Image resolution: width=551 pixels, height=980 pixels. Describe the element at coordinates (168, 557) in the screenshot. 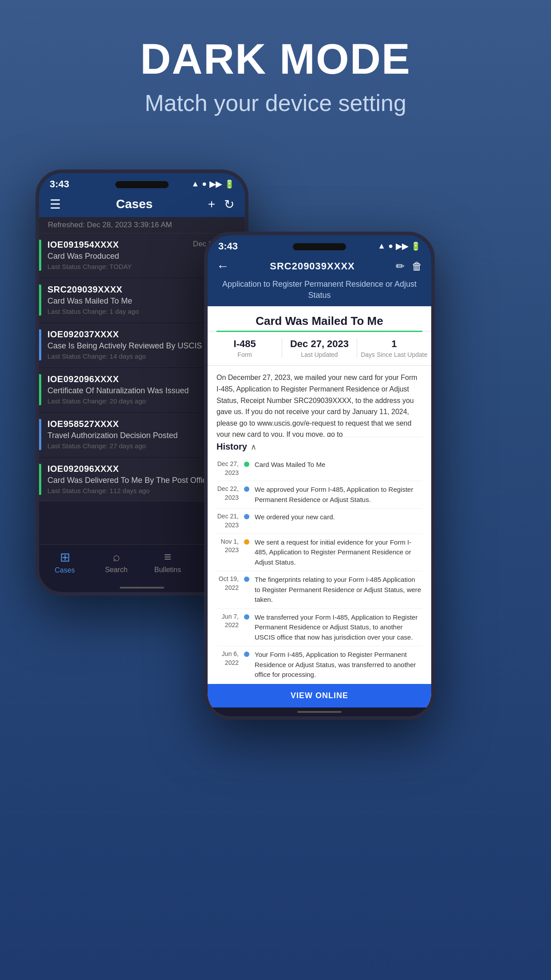

I see `bulletins-icon: ≡` at that location.